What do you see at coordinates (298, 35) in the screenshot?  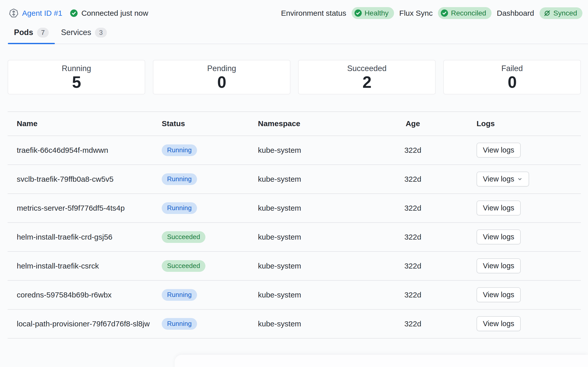 I see `tabs-bar: Pods 7 Services 3` at bounding box center [298, 35].